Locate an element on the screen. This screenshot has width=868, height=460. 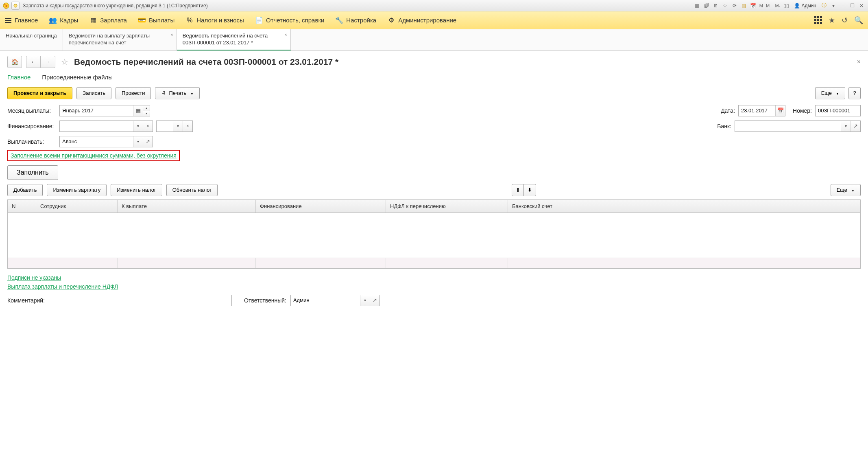
print-button: 🖨 Печать is located at coordinates (177, 93).